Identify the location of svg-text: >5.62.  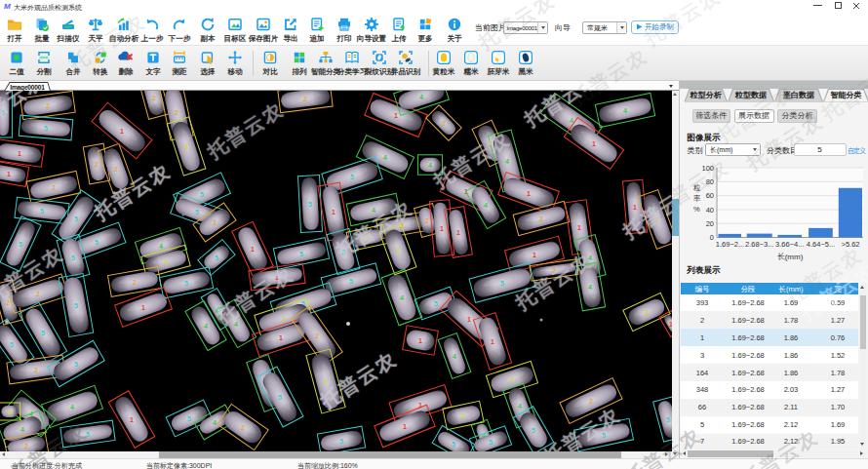
(850, 244).